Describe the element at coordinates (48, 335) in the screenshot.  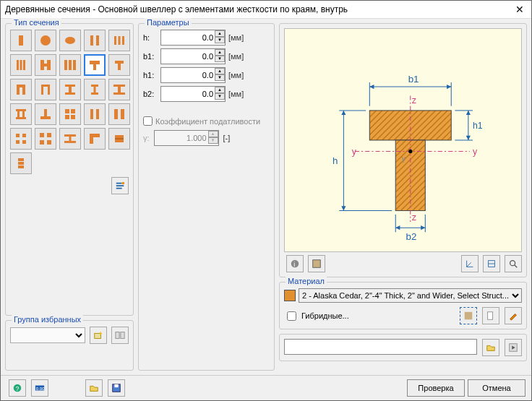
I see `favorites-select` at that location.